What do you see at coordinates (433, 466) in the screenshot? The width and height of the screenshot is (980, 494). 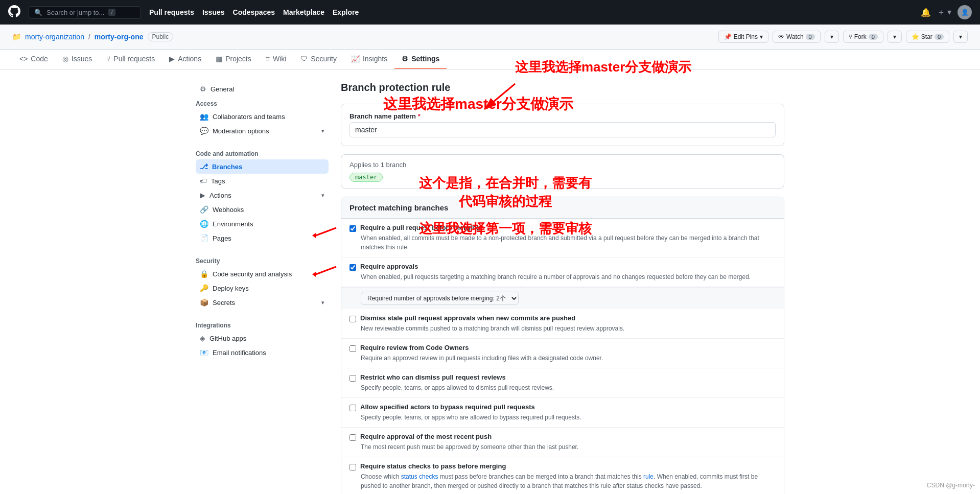 I see `status-label: Require status checks to pass before mer…` at bounding box center [433, 466].